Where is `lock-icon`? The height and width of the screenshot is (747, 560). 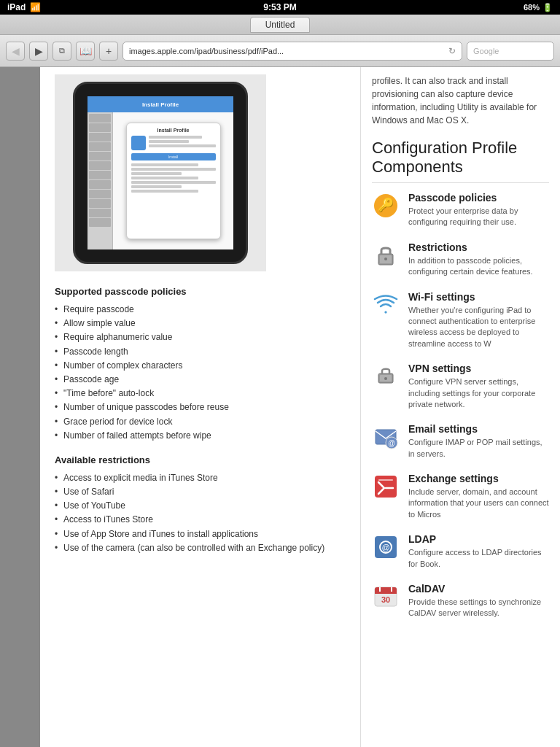 lock-icon is located at coordinates (386, 255).